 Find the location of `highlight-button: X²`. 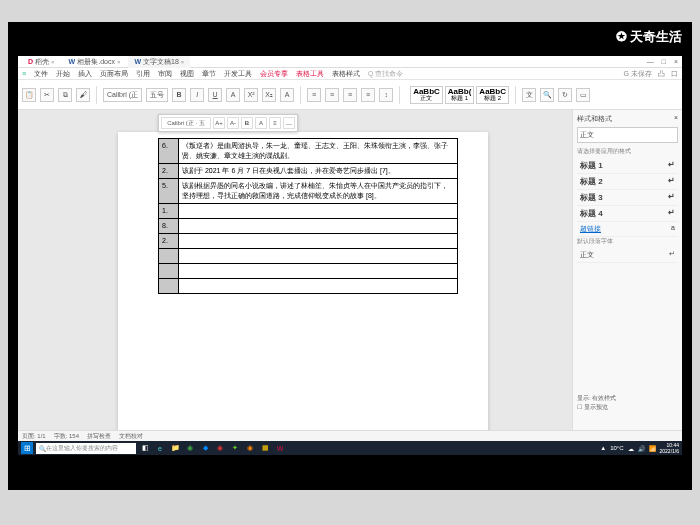

highlight-button: X² is located at coordinates (251, 95).